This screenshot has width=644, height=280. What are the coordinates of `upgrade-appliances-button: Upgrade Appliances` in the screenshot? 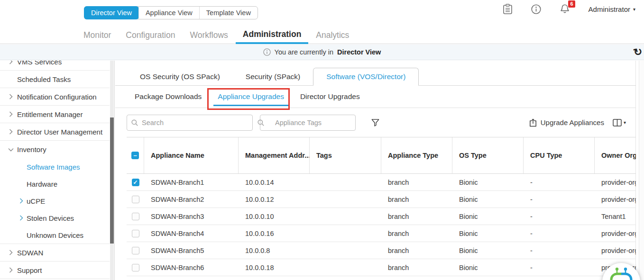 It's located at (567, 123).